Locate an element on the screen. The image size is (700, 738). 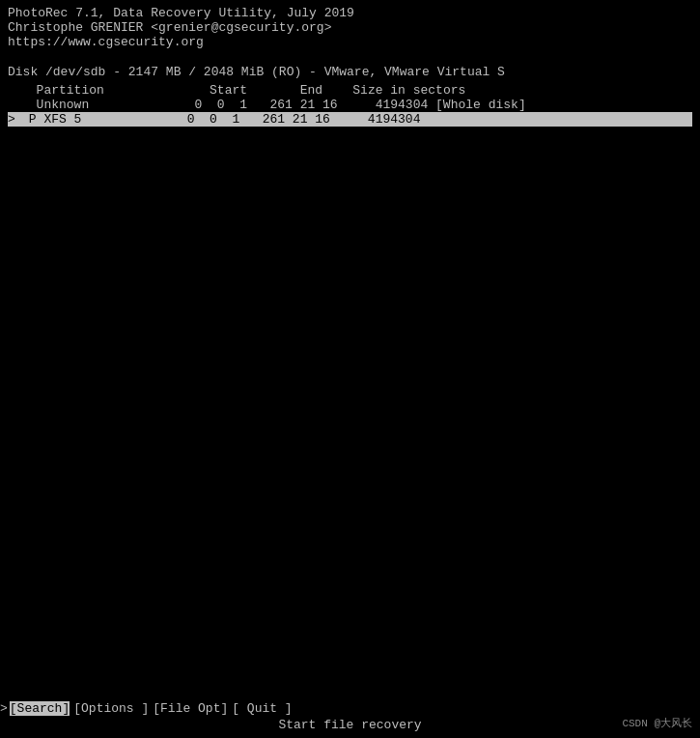
header-section: PhotoRec 7.1, Data Recovery Utility, Jul… is located at coordinates (350, 27).